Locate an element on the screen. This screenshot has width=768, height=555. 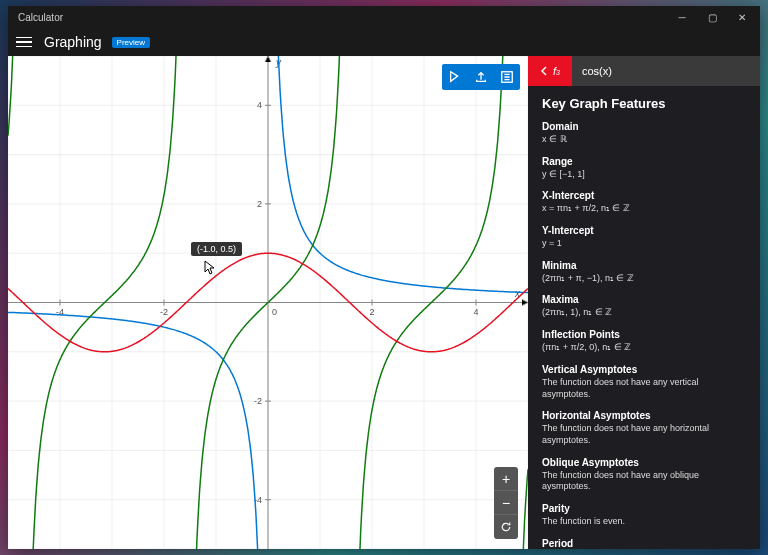
titlebar: Calculator ─ ▢ ✕ is located at coordinates (384, 17).